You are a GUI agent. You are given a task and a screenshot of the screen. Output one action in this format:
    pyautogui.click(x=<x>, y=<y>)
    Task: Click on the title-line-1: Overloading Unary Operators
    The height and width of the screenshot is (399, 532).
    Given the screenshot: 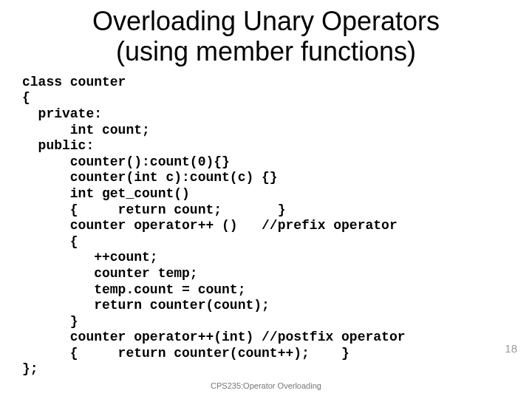 What is the action you would take?
    pyautogui.click(x=266, y=21)
    